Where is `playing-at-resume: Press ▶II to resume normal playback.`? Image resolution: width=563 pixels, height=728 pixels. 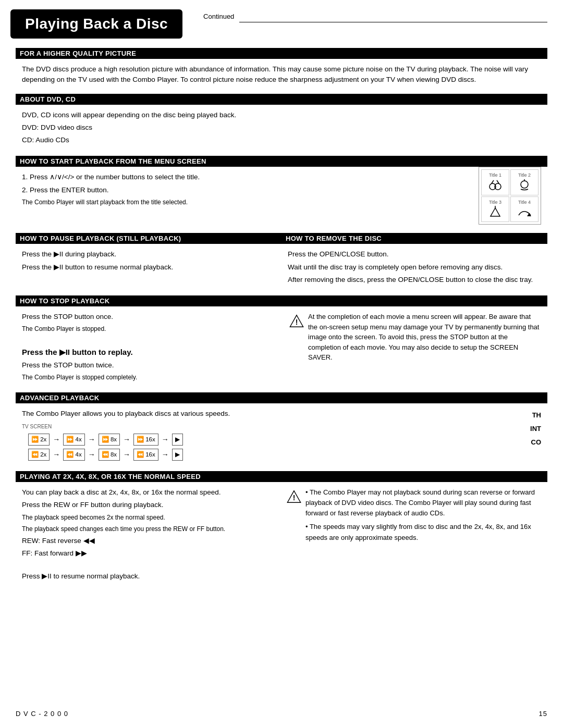 playing-at-resume: Press ▶II to resume normal playback. is located at coordinates (149, 576).